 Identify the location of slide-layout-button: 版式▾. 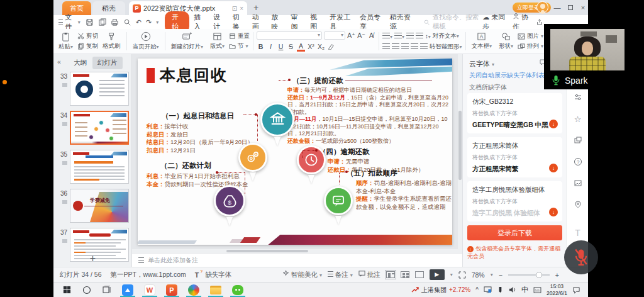
(218, 42).